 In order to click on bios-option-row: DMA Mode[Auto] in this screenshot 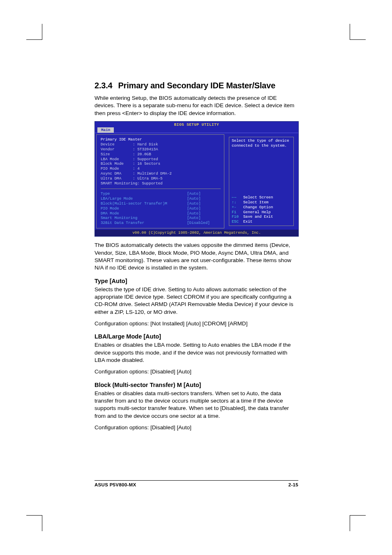, I will do `click(161, 214)`.